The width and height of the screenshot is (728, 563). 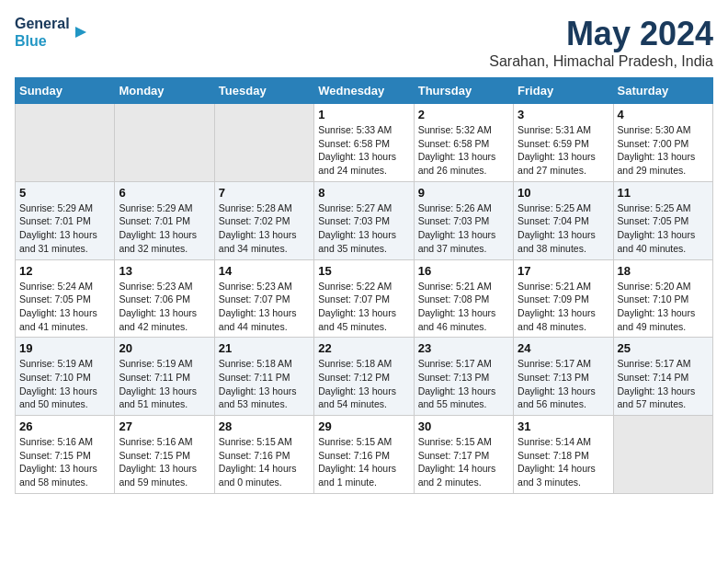 What do you see at coordinates (563, 307) in the screenshot?
I see `day-info: Sunrise: 5:21 AM Sunset: 7:09 PM Dayligh…` at bounding box center [563, 307].